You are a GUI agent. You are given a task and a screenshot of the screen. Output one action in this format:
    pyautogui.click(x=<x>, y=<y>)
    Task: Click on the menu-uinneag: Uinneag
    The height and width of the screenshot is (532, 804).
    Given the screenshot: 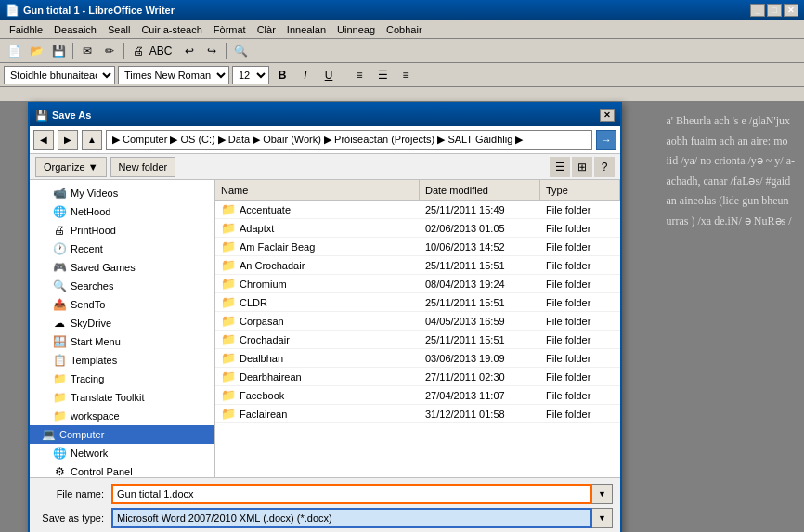 What is the action you would take?
    pyautogui.click(x=357, y=30)
    